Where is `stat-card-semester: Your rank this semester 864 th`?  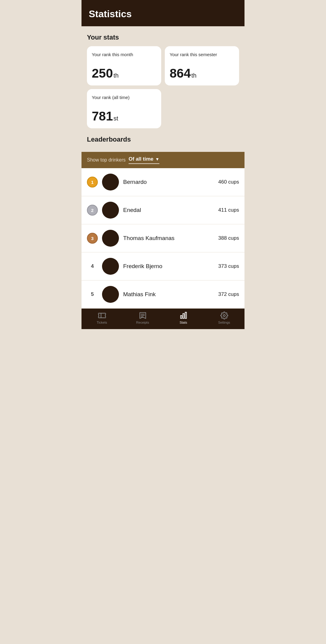 stat-card-semester: Your rank this semester 864 th is located at coordinates (202, 66).